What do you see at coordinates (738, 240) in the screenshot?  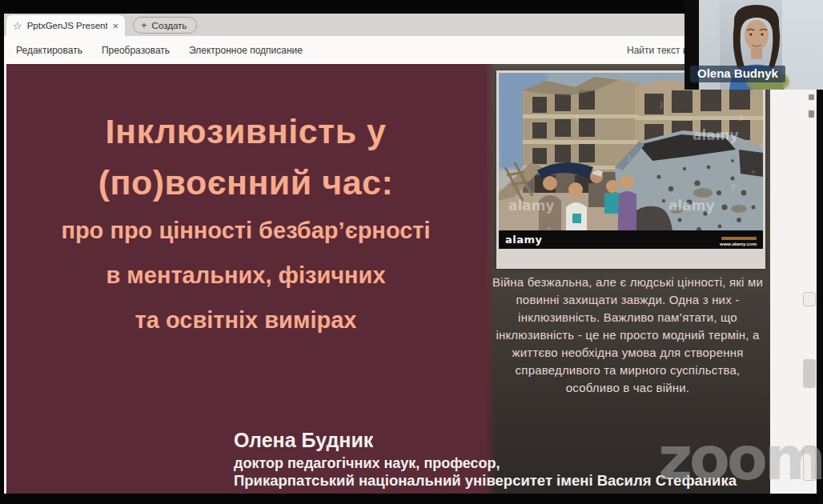 I see `alamy-credit: www.alamy.com` at bounding box center [738, 240].